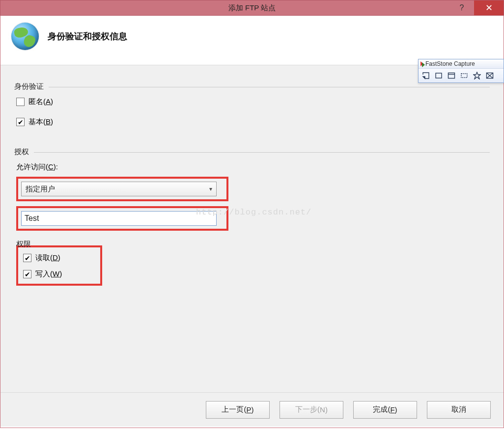 This screenshot has height=429, width=504. What do you see at coordinates (252, 108) in the screenshot?
I see `authentication-group: 身份验证 匿名(A) 基本(B)` at bounding box center [252, 108].